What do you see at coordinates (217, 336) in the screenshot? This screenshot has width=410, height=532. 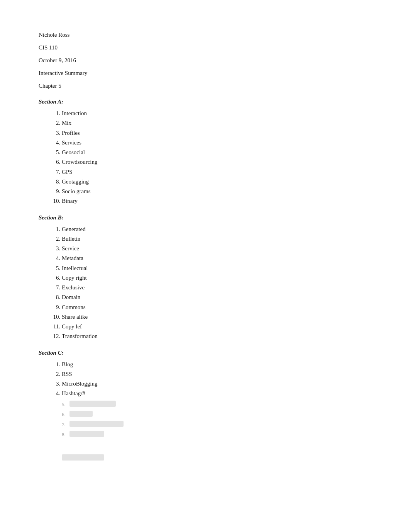 I see `list-item: Transformation` at bounding box center [217, 336].